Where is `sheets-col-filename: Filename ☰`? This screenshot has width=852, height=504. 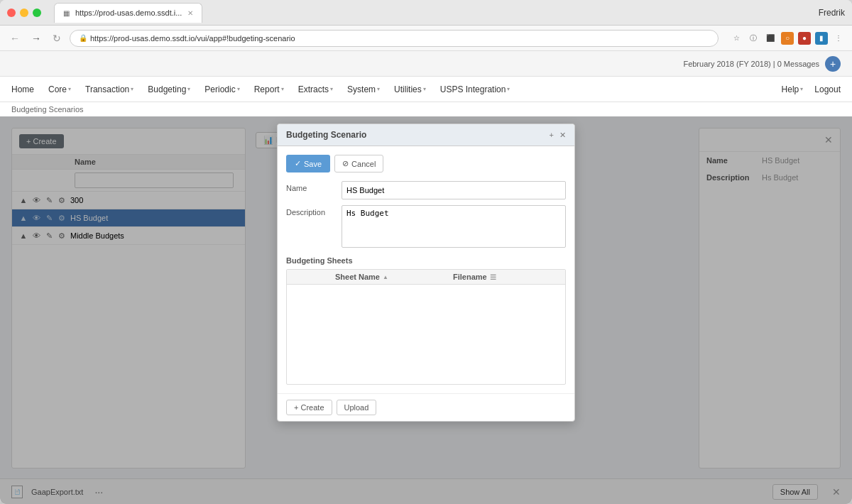 sheets-col-filename: Filename ☰ is located at coordinates (506, 277).